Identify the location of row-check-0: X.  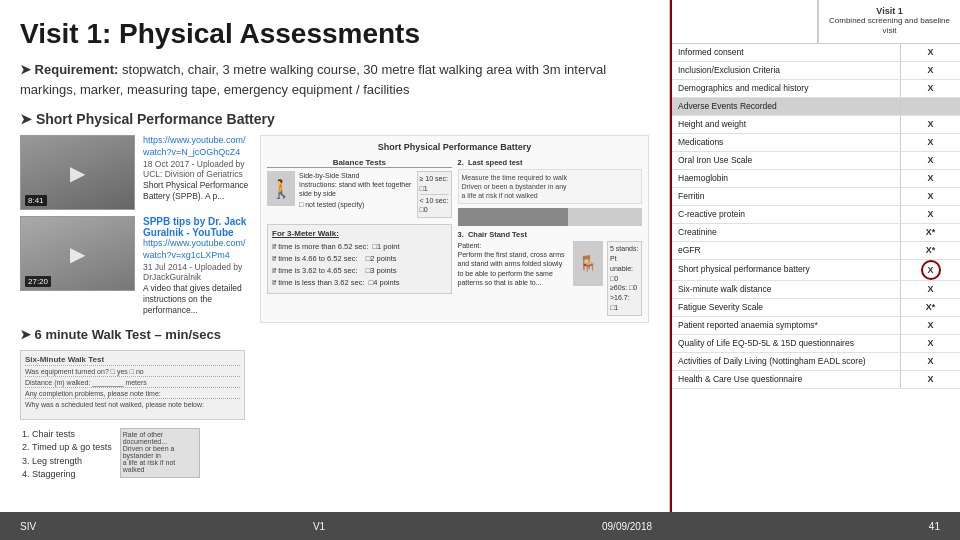
(930, 52).